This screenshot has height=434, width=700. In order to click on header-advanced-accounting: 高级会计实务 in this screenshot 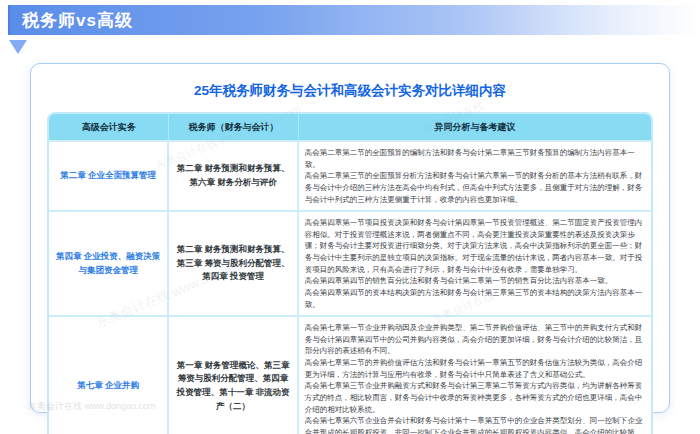, I will do `click(109, 127)`.